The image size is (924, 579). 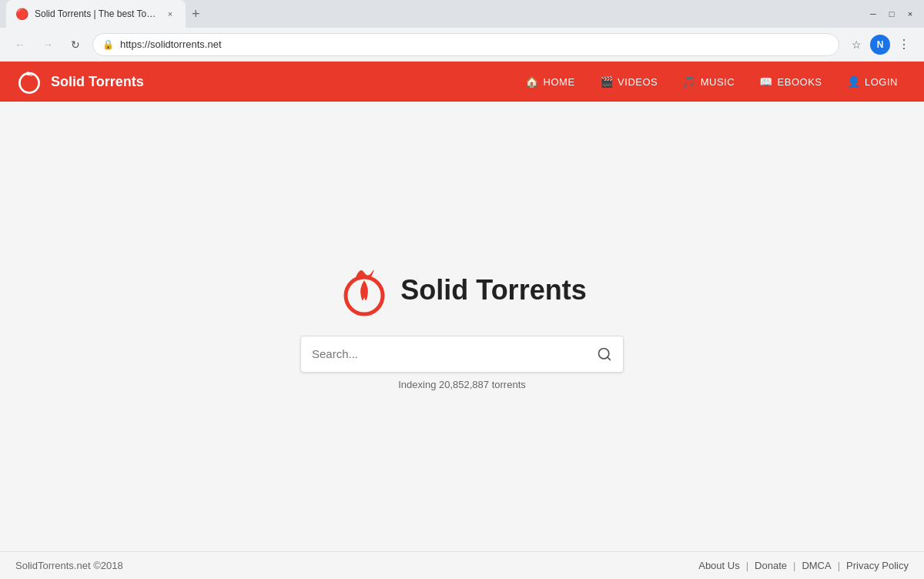 What do you see at coordinates (719, 565) in the screenshot?
I see `footer-about-link: About Us` at bounding box center [719, 565].